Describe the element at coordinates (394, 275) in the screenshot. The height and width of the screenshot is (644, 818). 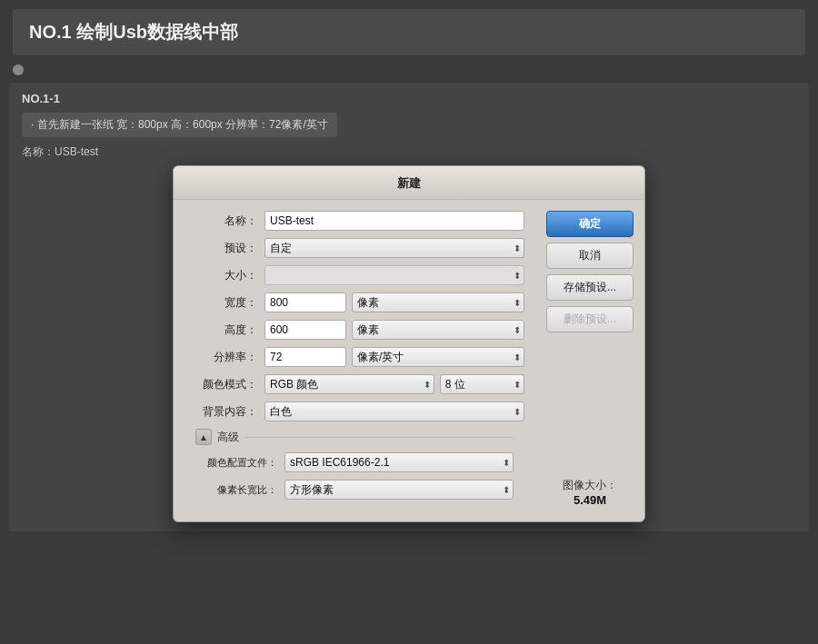
I see `size-select-wrapper` at that location.